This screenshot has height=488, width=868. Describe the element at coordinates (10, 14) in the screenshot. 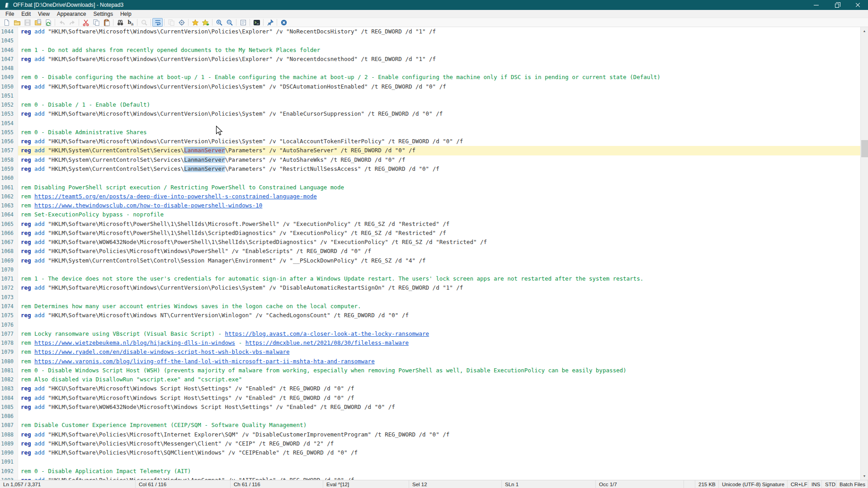

I see `menu-file: File` at that location.